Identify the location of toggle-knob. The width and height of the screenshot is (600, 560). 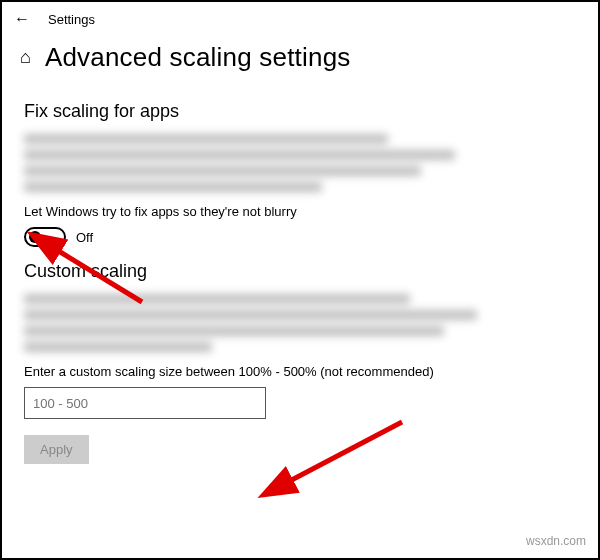
(35, 237).